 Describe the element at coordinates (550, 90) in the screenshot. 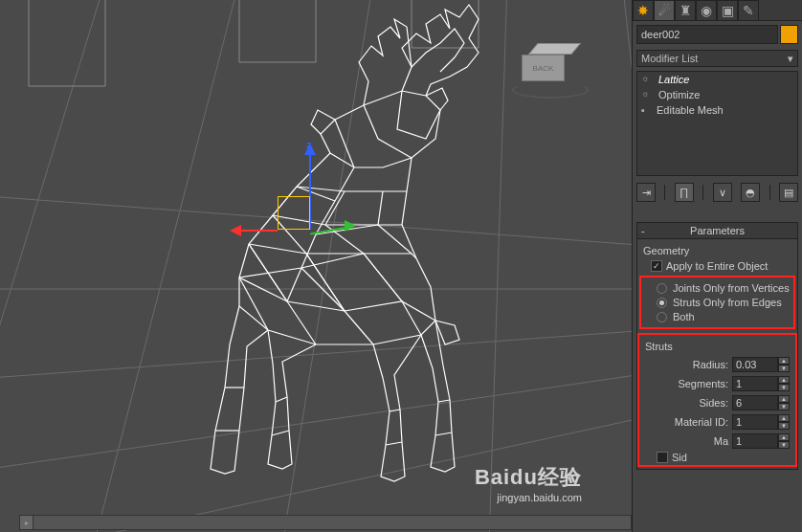

I see `viewcube-ring` at that location.